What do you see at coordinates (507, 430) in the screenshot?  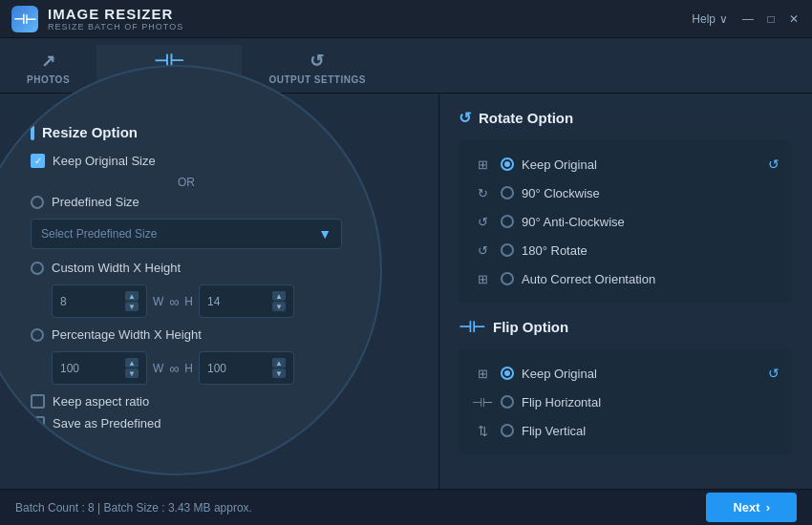 I see `flip-v-radio` at bounding box center [507, 430].